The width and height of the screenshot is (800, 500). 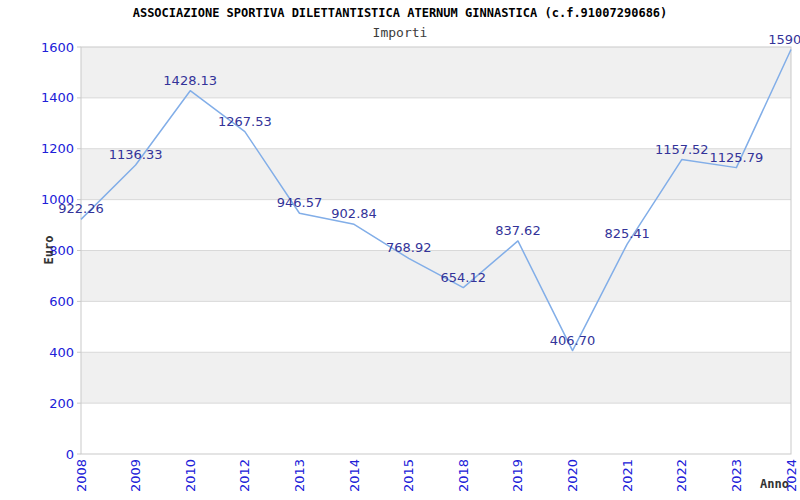 I want to click on x-tick-label: 2010, so click(x=190, y=476).